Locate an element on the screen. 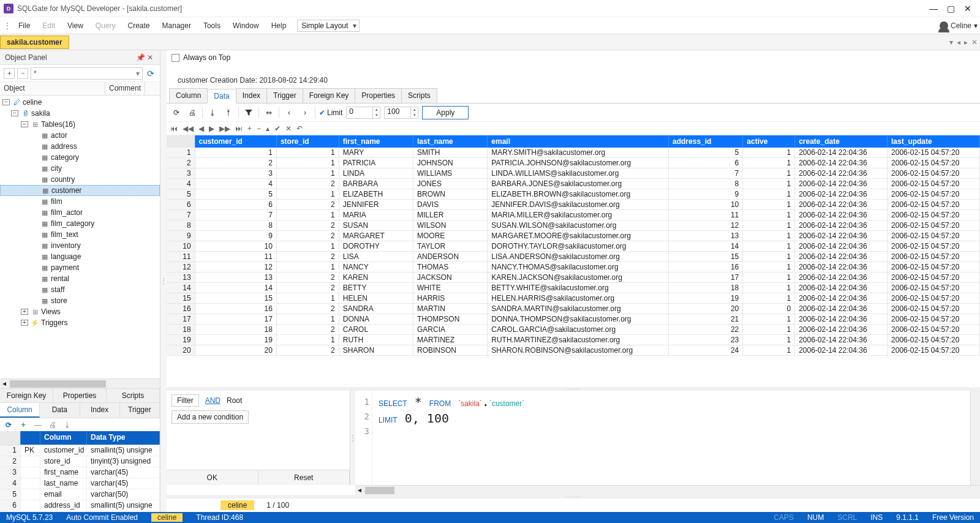 The image size is (980, 523). data-row: 111MARYSMITHMARY.SMITH@sakilacustomer.or… is located at coordinates (573, 153).